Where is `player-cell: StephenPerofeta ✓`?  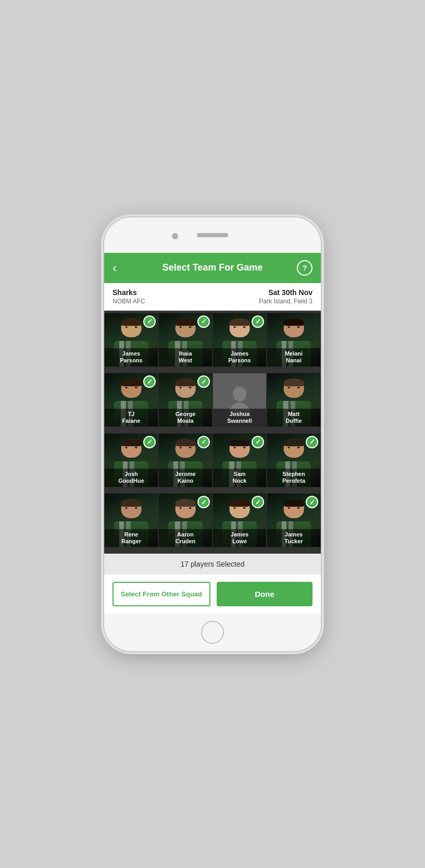
player-cell: StephenPerofeta ✓ is located at coordinates (294, 460).